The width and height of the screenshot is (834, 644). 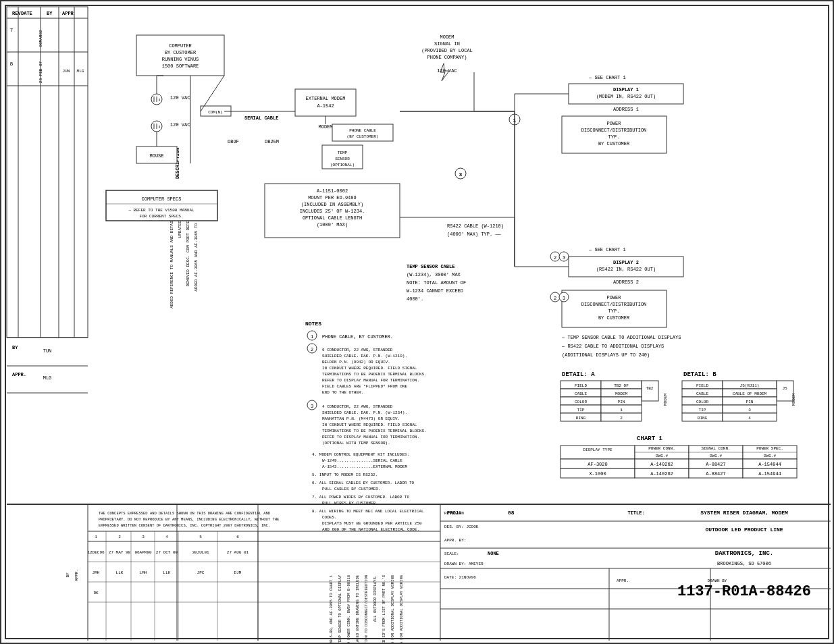 What do you see at coordinates (180, 125) in the screenshot?
I see `svg-text: 120 VAC` at bounding box center [180, 125].